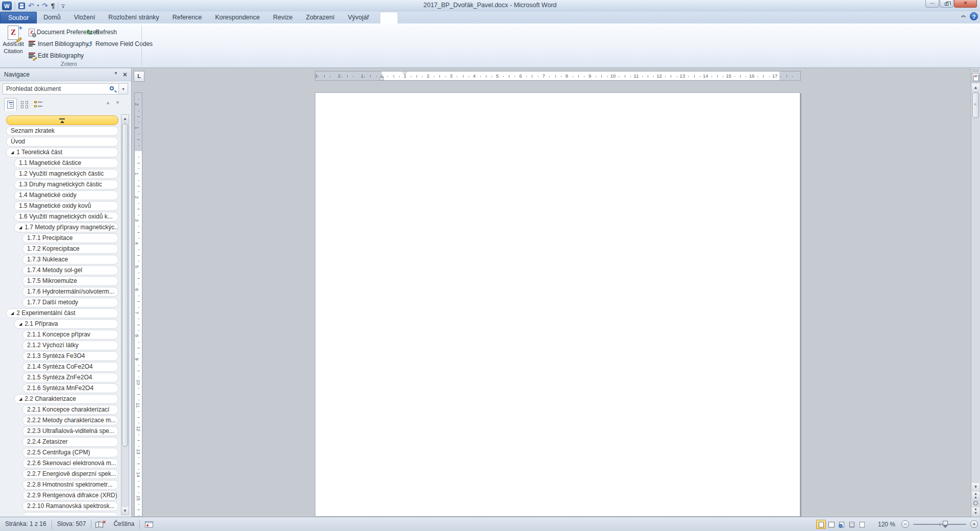  What do you see at coordinates (70, 238) in the screenshot?
I see `nav-item: 1.7.1 Precipitace` at bounding box center [70, 238].